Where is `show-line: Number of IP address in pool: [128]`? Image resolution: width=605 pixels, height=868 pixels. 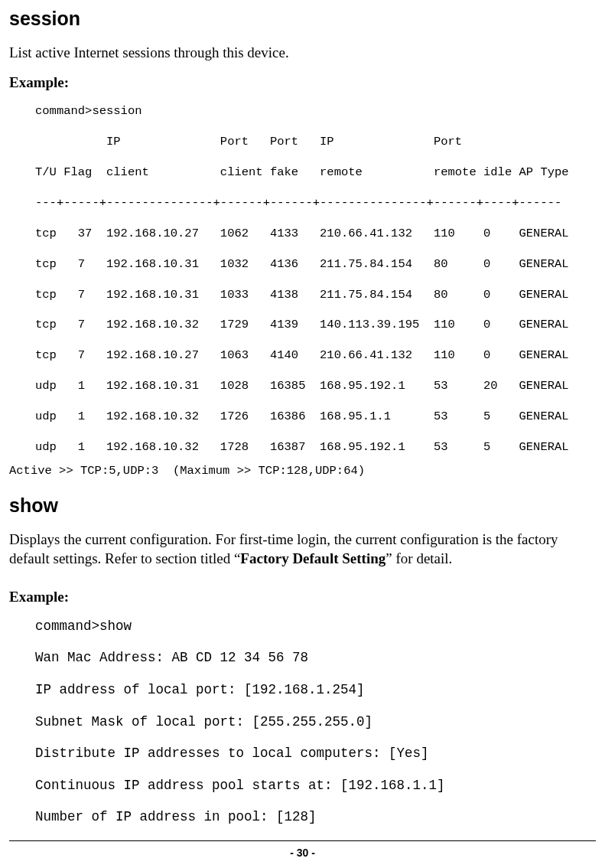
show-line: Number of IP address in pool: [128] is located at coordinates (315, 817).